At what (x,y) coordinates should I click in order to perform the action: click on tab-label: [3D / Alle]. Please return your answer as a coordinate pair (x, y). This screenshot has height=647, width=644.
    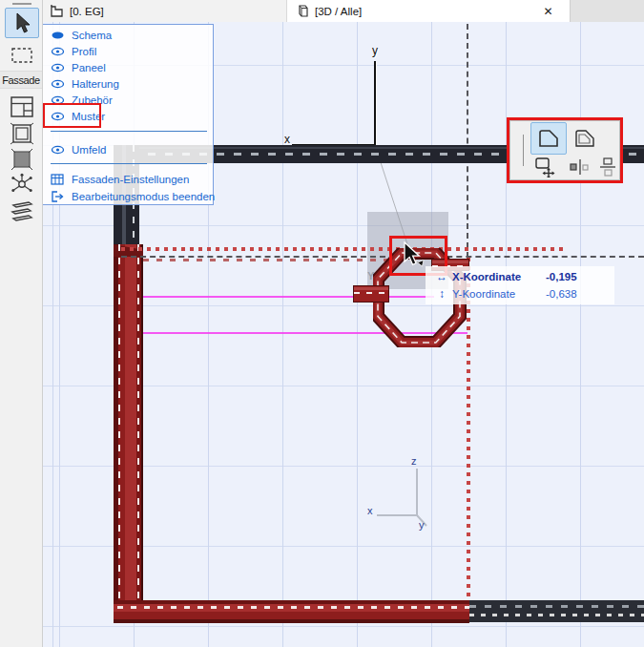
    Looking at the image, I should click on (338, 11).